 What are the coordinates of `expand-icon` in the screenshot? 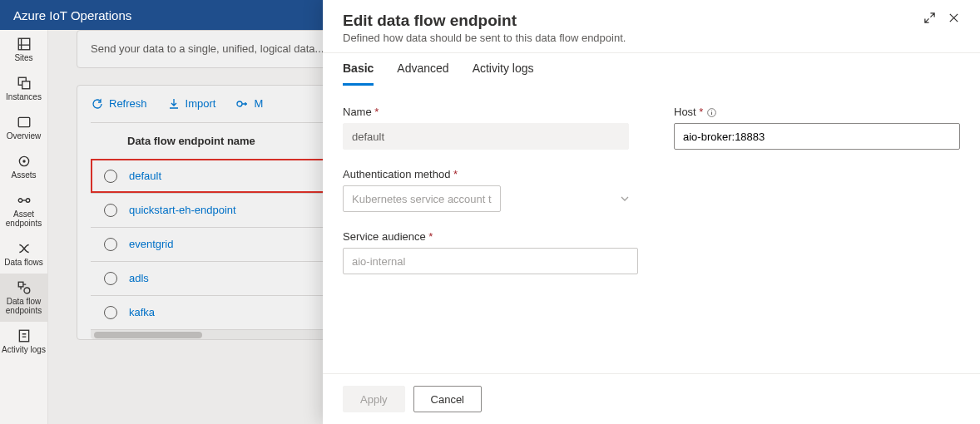 It's located at (930, 18).